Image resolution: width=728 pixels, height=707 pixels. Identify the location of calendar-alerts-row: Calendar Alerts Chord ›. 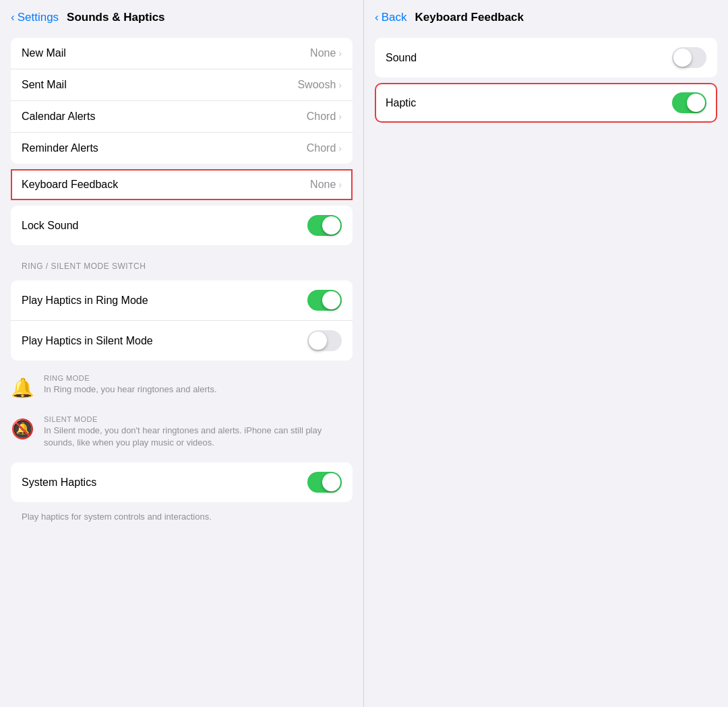
(182, 117).